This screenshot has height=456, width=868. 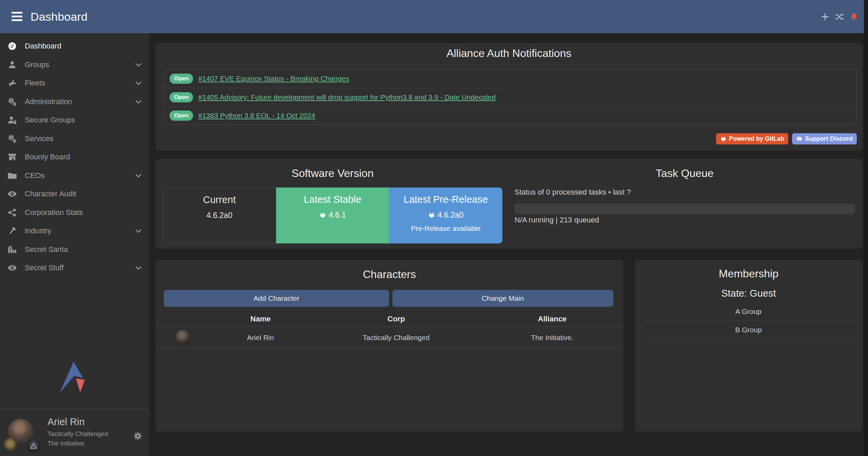 What do you see at coordinates (12, 65) in the screenshot?
I see `user-icon` at bounding box center [12, 65].